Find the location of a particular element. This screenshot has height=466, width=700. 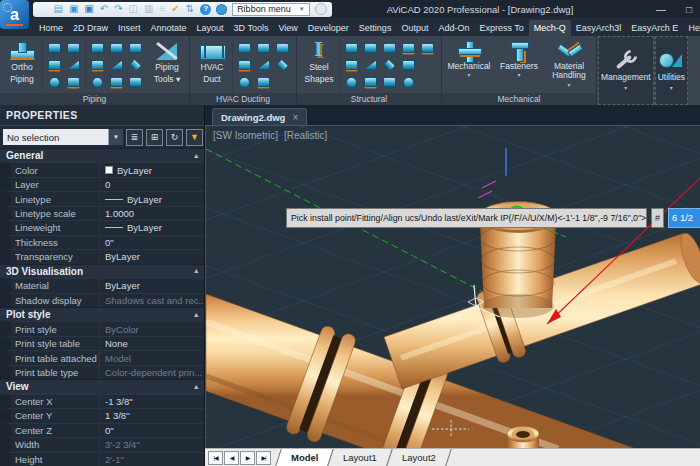

quick-select-button: ▼ is located at coordinates (194, 138).